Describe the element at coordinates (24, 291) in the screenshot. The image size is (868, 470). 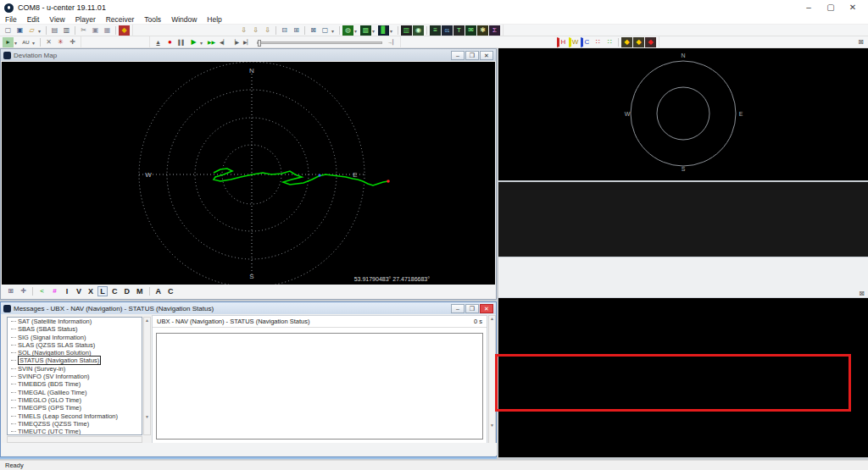
I see `dev-center-icon: ✛` at that location.